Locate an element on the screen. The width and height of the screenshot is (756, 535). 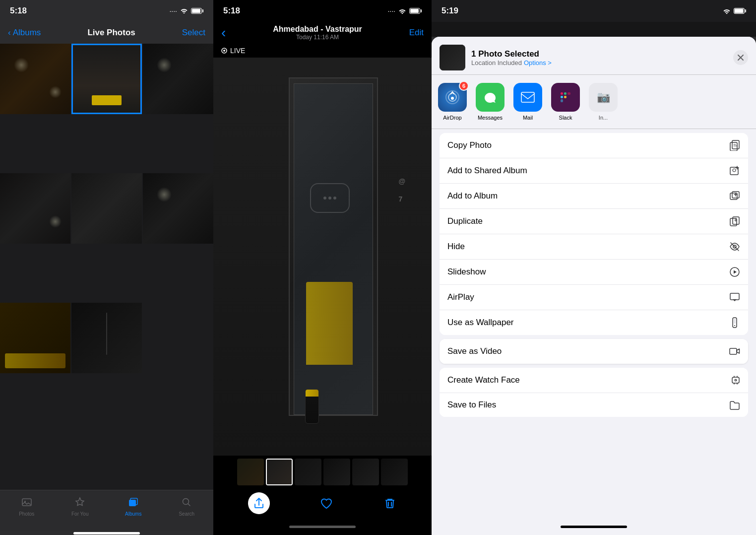
copy-photo-label: Copy Photo is located at coordinates (469, 145).